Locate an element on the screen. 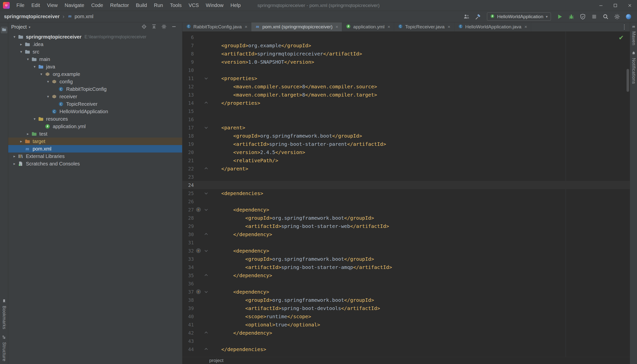 The image size is (637, 364). breadcrumb-file: m pom.xml is located at coordinates (80, 16).